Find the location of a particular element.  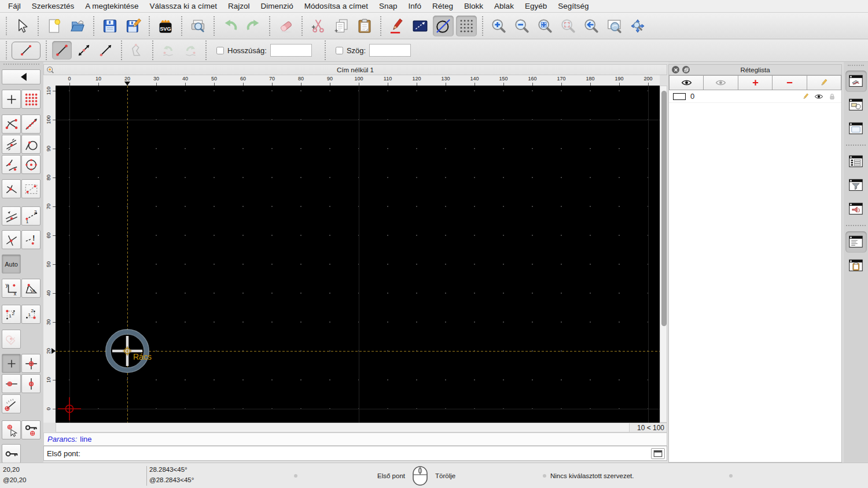

snap-entity-button is located at coordinates (31, 188).